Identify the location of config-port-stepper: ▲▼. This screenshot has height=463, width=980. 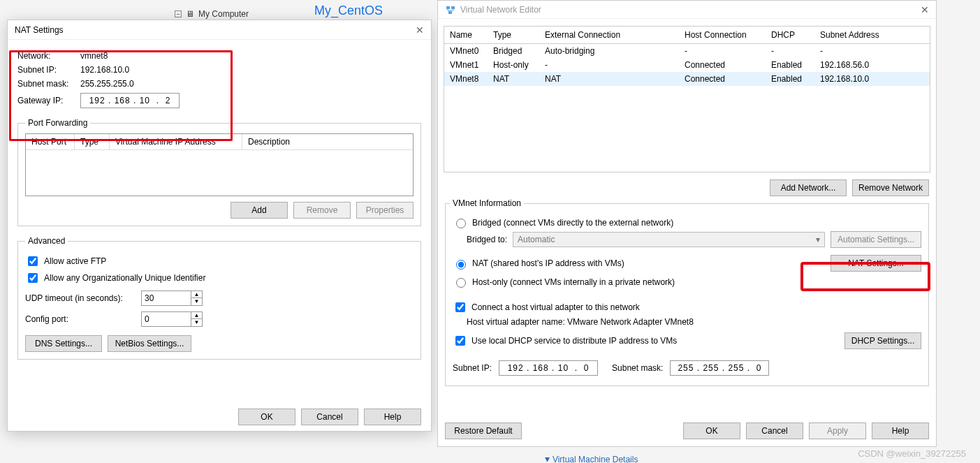
(172, 319).